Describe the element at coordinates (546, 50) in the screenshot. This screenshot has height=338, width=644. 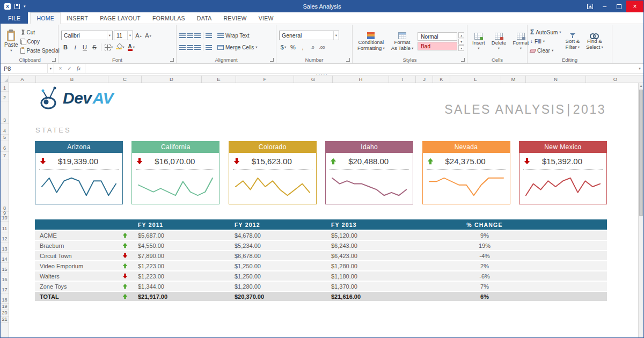
I see `clear-button: Clear▾` at that location.